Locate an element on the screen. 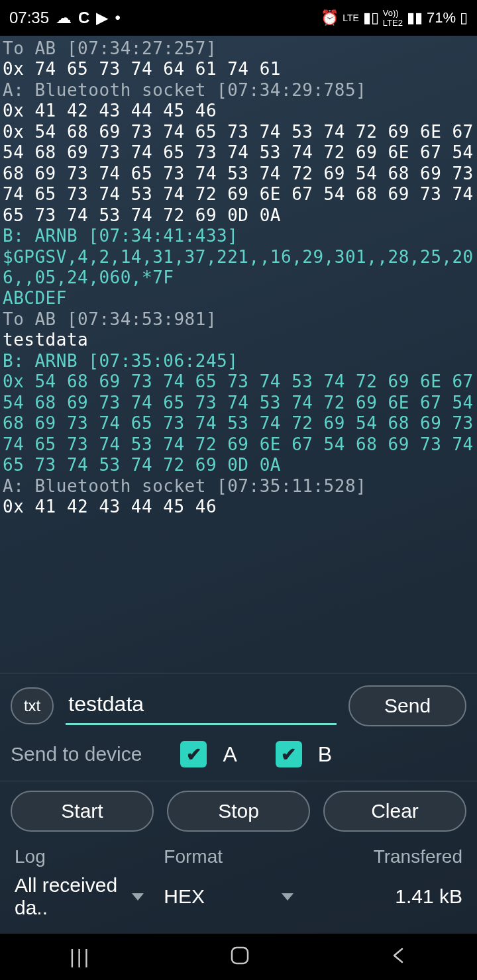  format-select-value: HEX is located at coordinates (184, 897).